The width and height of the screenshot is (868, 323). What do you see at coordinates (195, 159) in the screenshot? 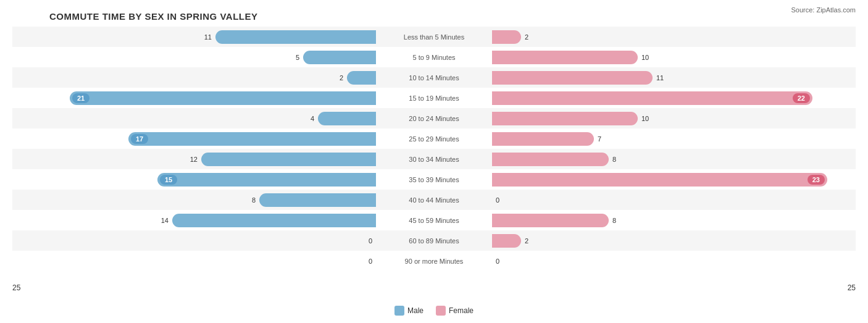
I see `male-section: 12` at bounding box center [195, 159].